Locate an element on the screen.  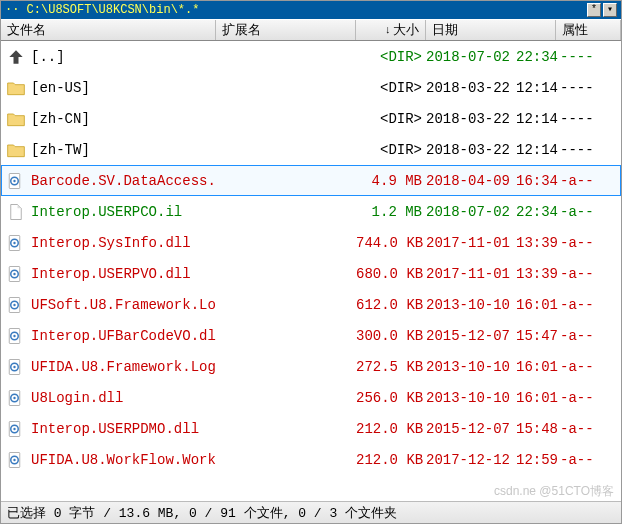
file-time: 15:47 is located at coordinates (538, 336).